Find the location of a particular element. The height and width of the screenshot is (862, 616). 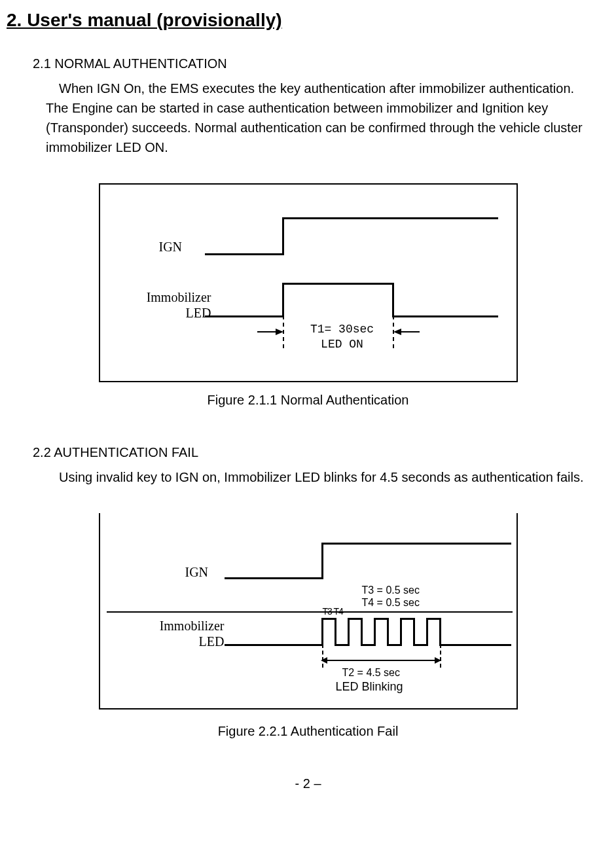

ign-label-2: IGN is located at coordinates (197, 572).